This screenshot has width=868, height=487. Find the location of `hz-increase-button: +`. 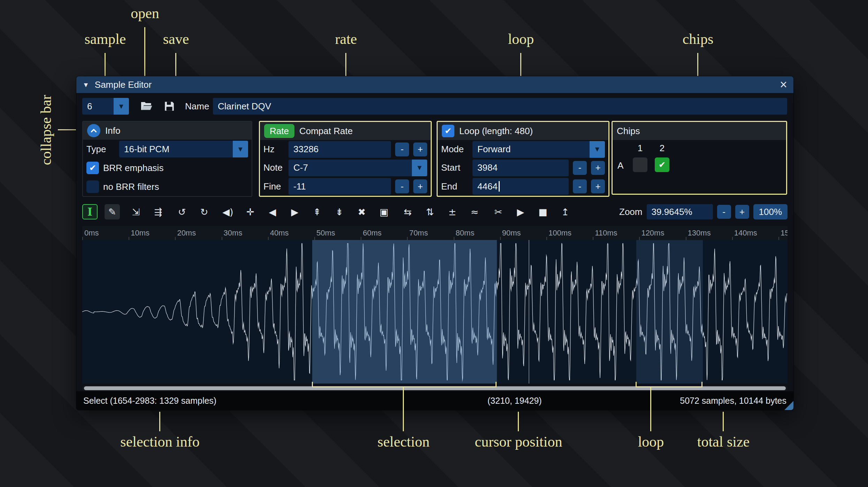

hz-increase-button: + is located at coordinates (420, 149).